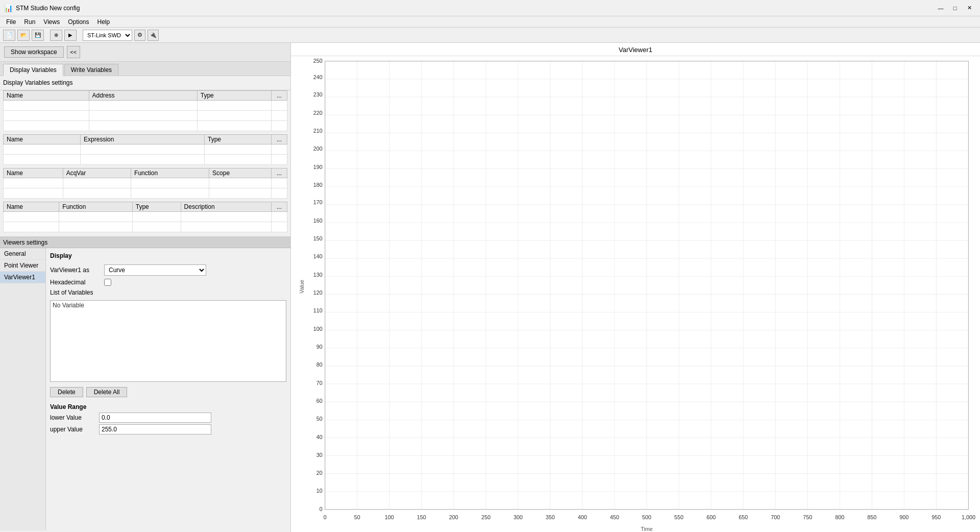 This screenshot has width=980, height=532. Describe the element at coordinates (318, 77) in the screenshot. I see `svg-text: 240` at that location.